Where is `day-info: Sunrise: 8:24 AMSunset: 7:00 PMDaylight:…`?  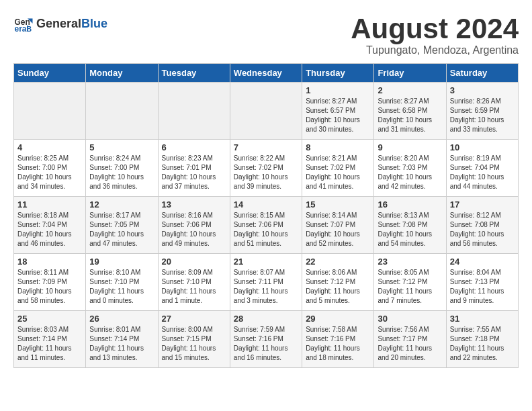
day-info: Sunrise: 8:24 AMSunset: 7:00 PMDaylight:… is located at coordinates (122, 173).